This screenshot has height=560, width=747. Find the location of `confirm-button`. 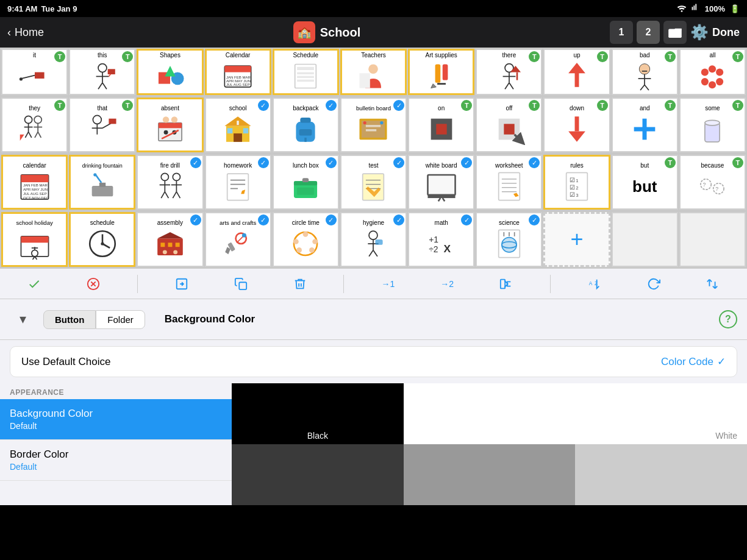

confirm-button is located at coordinates (34, 284).